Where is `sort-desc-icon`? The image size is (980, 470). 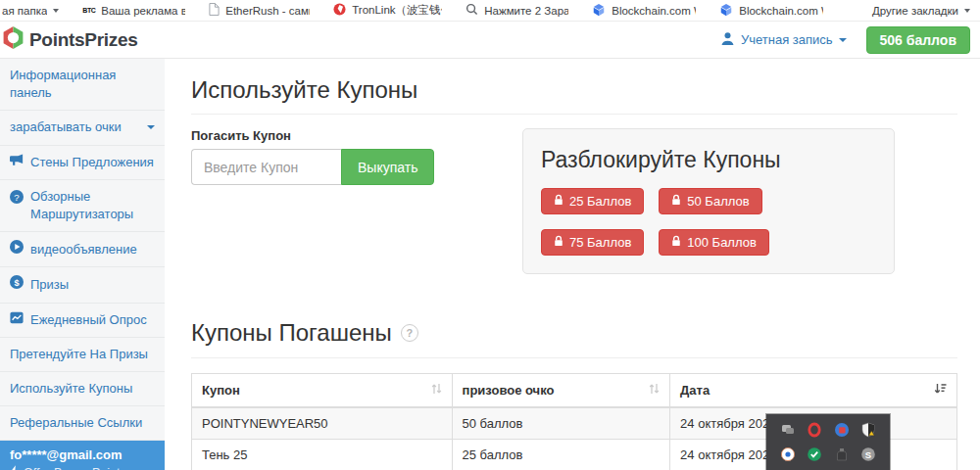
sort-desc-icon is located at coordinates (941, 390).